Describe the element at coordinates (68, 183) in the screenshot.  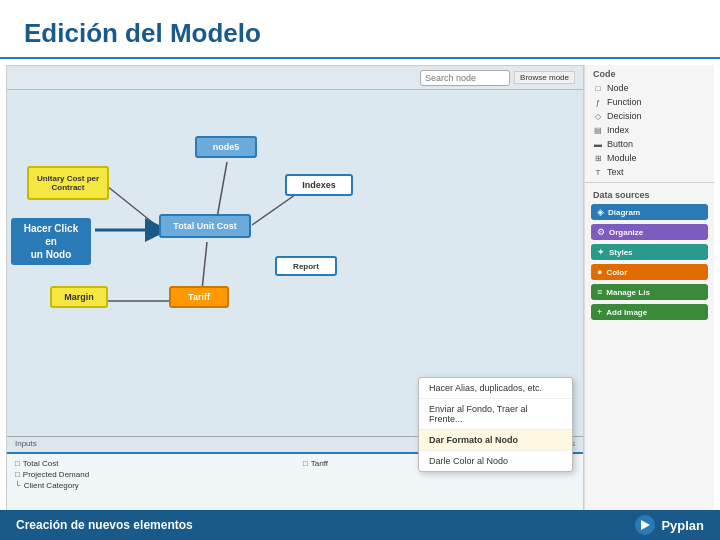
I see `node-unitary-cost: Unitary Cost per Contract` at that location.